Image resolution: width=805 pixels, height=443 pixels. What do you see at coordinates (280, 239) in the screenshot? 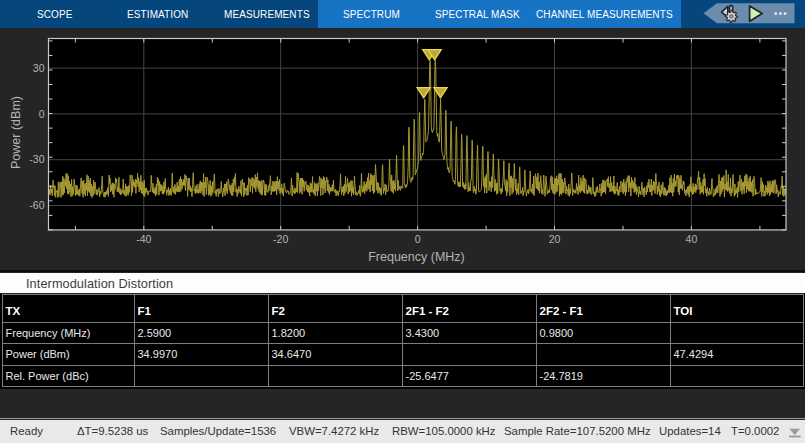
I see `svg-text: -20` at bounding box center [280, 239].